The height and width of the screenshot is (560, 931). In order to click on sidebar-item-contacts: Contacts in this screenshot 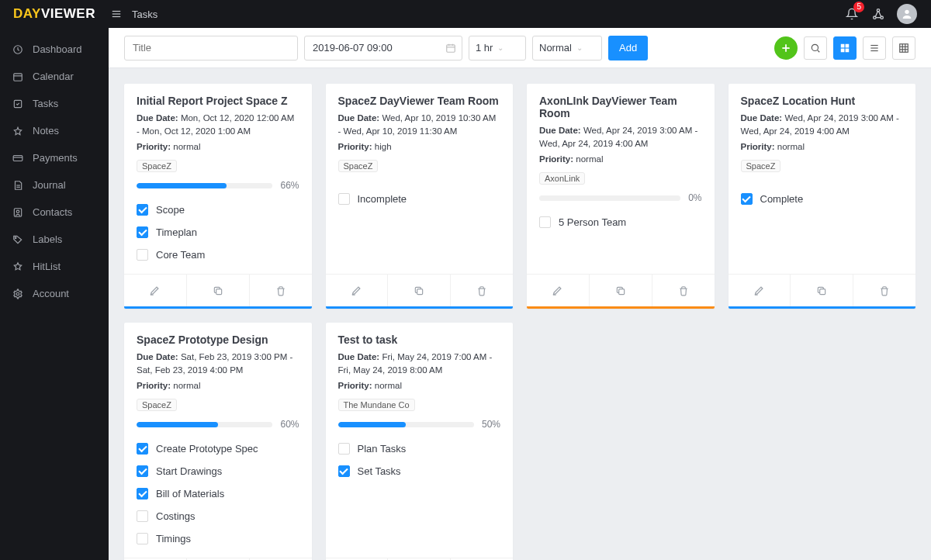, I will do `click(54, 213)`.